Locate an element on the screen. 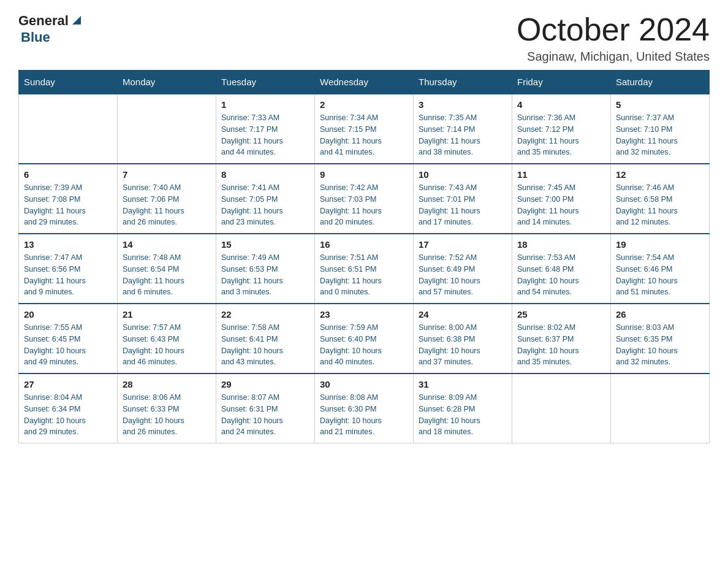  logo-general-text: General is located at coordinates (44, 21).